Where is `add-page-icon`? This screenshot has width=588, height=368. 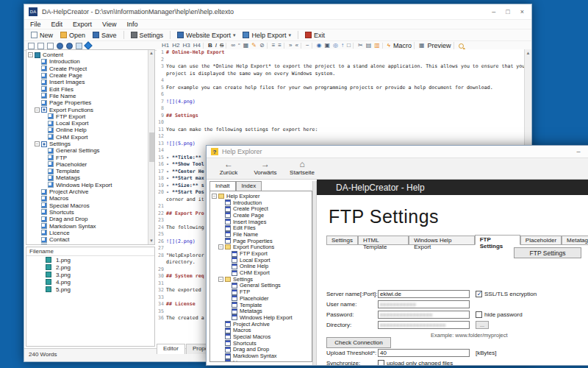
add-page-icon is located at coordinates (31, 46).